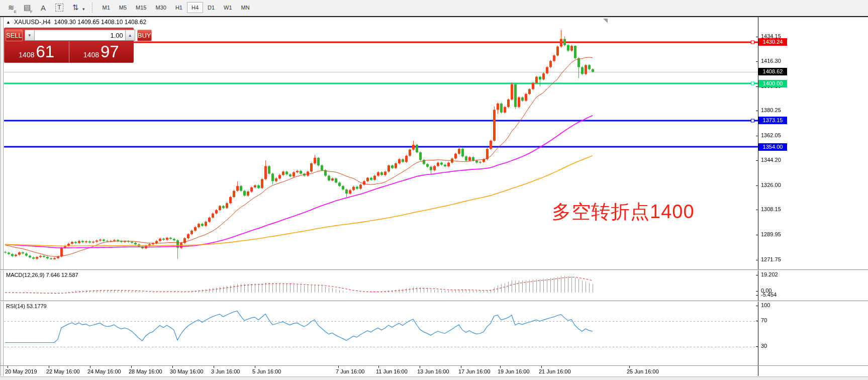 The height and width of the screenshot is (380, 868). Describe the element at coordinates (101, 22) in the screenshot. I see `ohlc-values: 1409.30 1409.65 1408.10 1408.62` at that location.